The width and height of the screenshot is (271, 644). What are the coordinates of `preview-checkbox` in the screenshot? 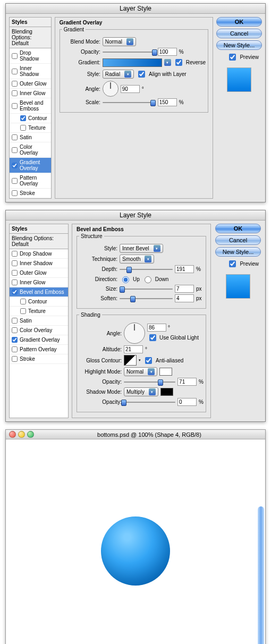 It's located at (233, 264).